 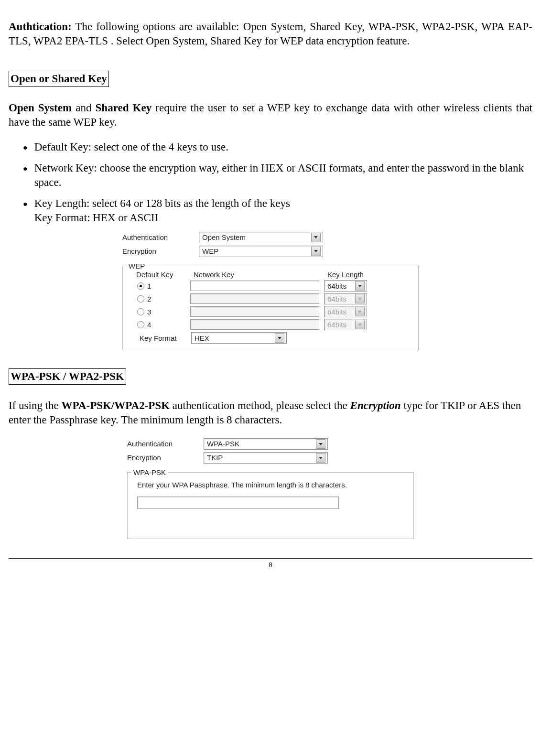 What do you see at coordinates (165, 338) in the screenshot?
I see `key-format-label: Key Format` at bounding box center [165, 338].